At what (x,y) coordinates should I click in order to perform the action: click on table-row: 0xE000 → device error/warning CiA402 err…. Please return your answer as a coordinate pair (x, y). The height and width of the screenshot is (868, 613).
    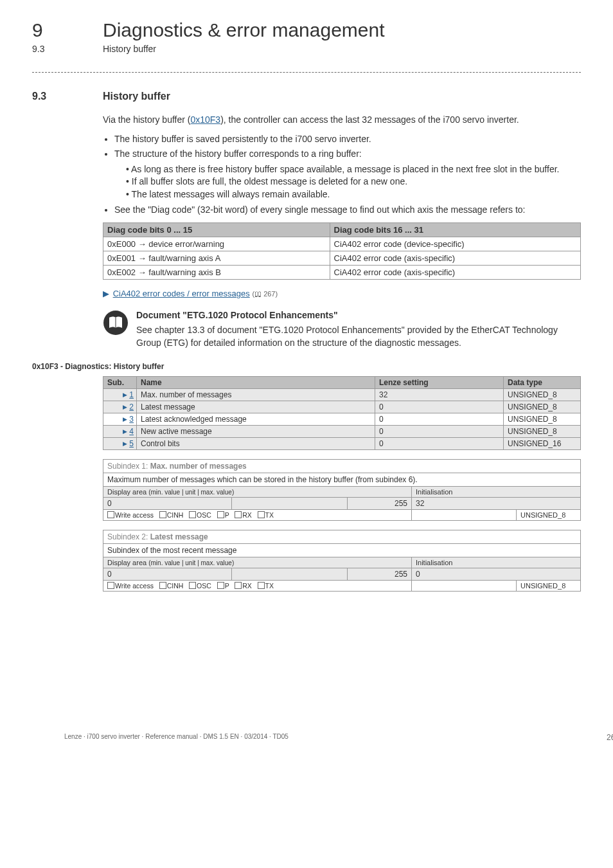
    Looking at the image, I should click on (342, 244).